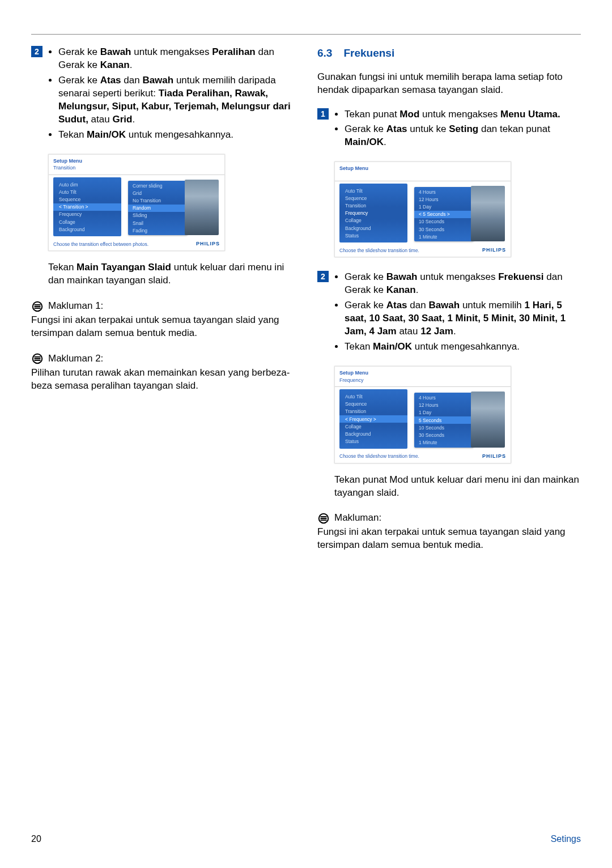 Image resolution: width=612 pixels, height=868 pixels. Describe the element at coordinates (87, 207) in the screenshot. I see `screenshot-menu-item: < Transition >` at that location.